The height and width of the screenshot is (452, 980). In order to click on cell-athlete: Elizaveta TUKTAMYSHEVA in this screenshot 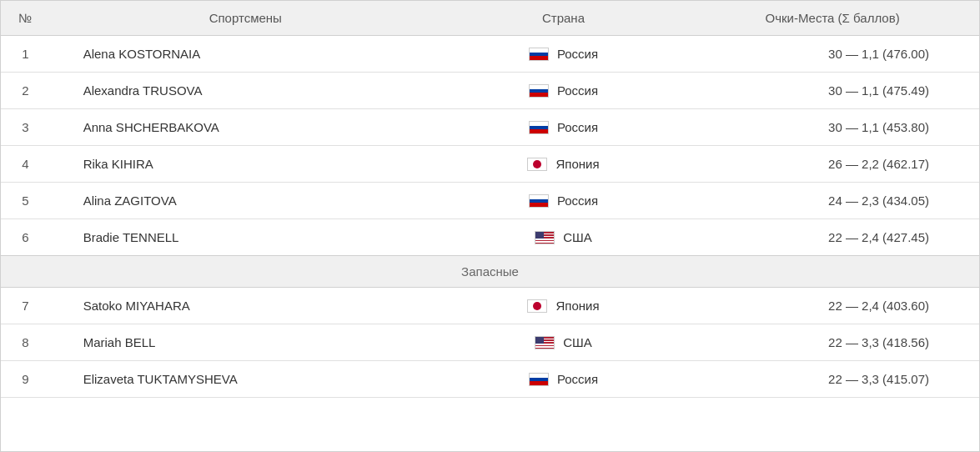, I will do `click(245, 379)`.